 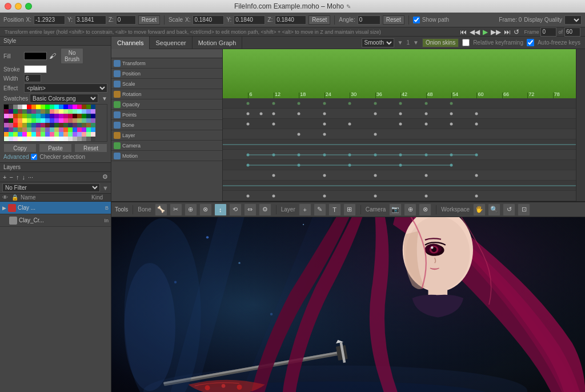 I want to click on layer-up-button: ↑, so click(x=18, y=177).